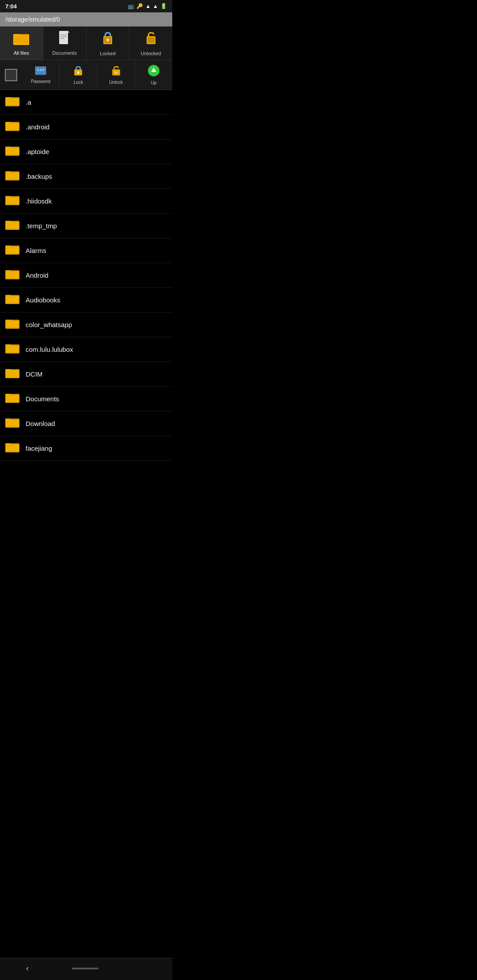  What do you see at coordinates (155, 6) in the screenshot?
I see `signal-icon: ▲` at bounding box center [155, 6].